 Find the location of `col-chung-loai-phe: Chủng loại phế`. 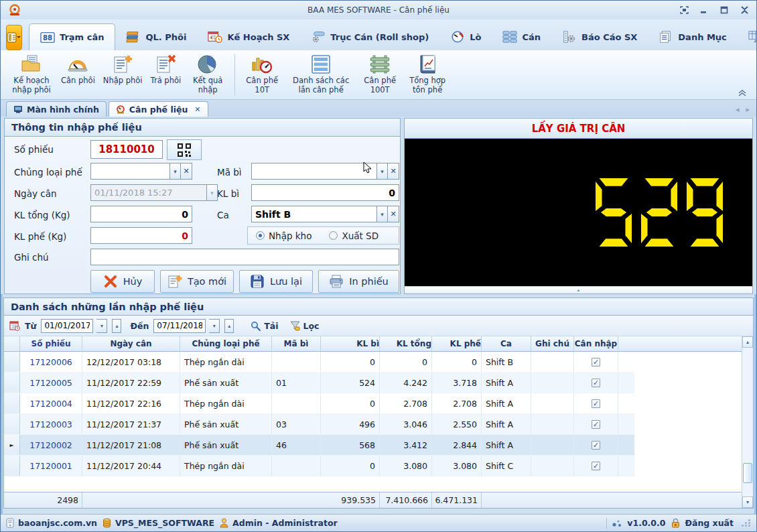

col-chung-loai-phe: Chủng loại phế is located at coordinates (226, 344).